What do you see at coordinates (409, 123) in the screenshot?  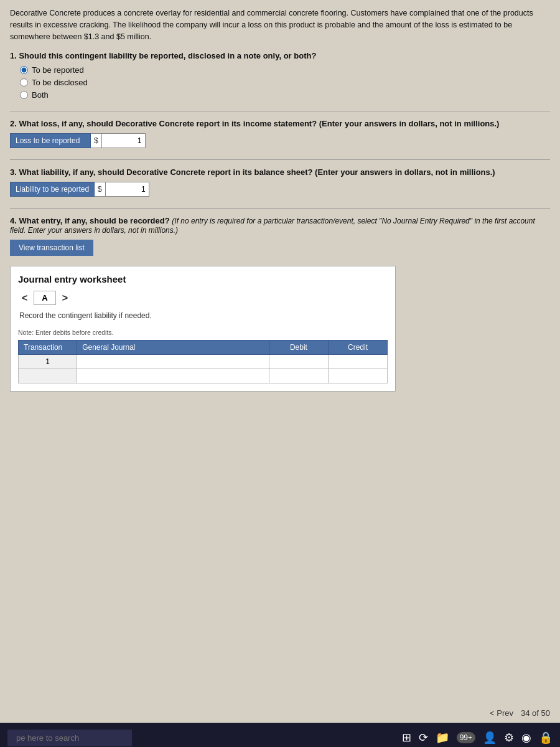 I see `q2-bold-text: (Enter your answers in dollars, not in m…` at bounding box center [409, 123].